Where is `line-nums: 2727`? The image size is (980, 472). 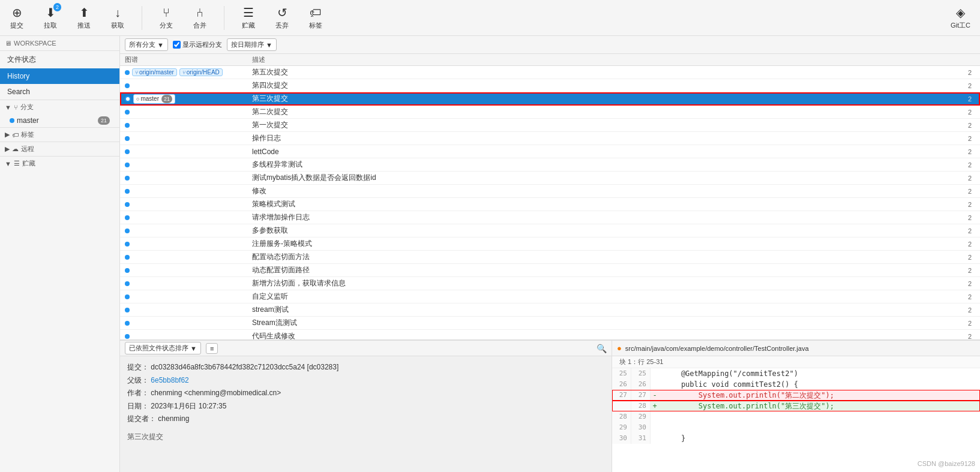
line-nums: 2727 is located at coordinates (631, 395).